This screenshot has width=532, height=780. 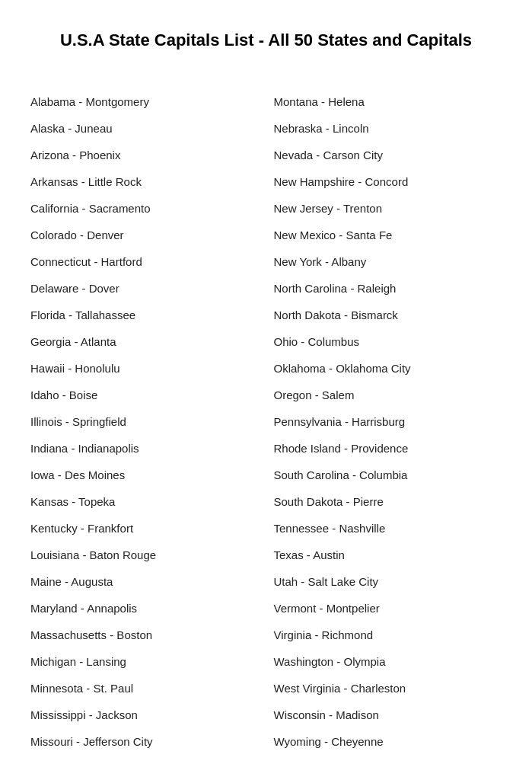 What do you see at coordinates (145, 714) in the screenshot?
I see `list-item: Mississippi - Jackson` at bounding box center [145, 714].